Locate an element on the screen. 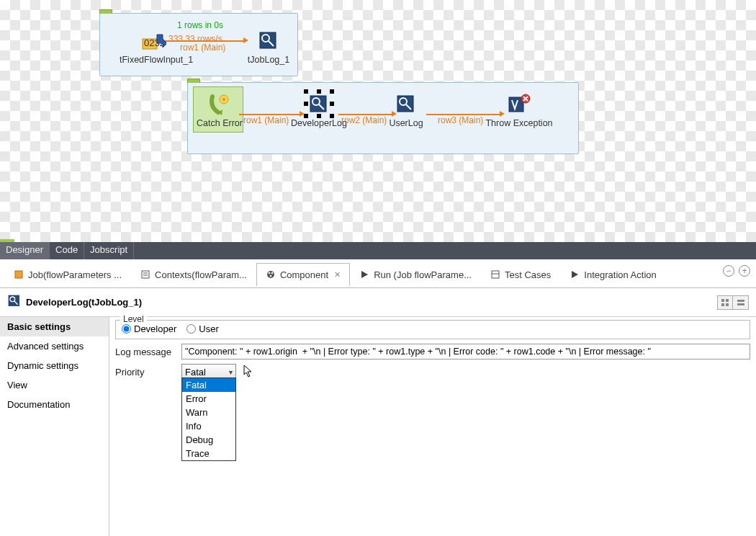  log-message-label: Log message is located at coordinates (148, 352).